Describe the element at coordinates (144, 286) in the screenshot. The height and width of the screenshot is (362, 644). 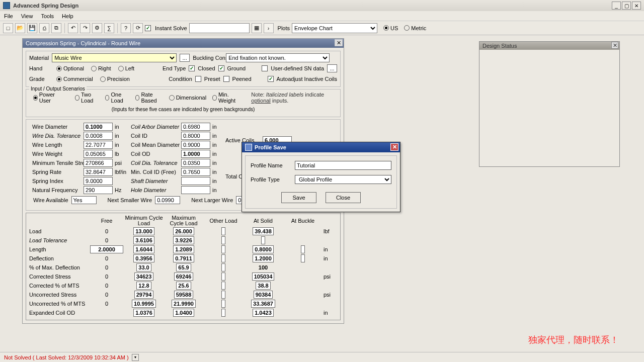
I see `table-cell: 12.8` at that location.